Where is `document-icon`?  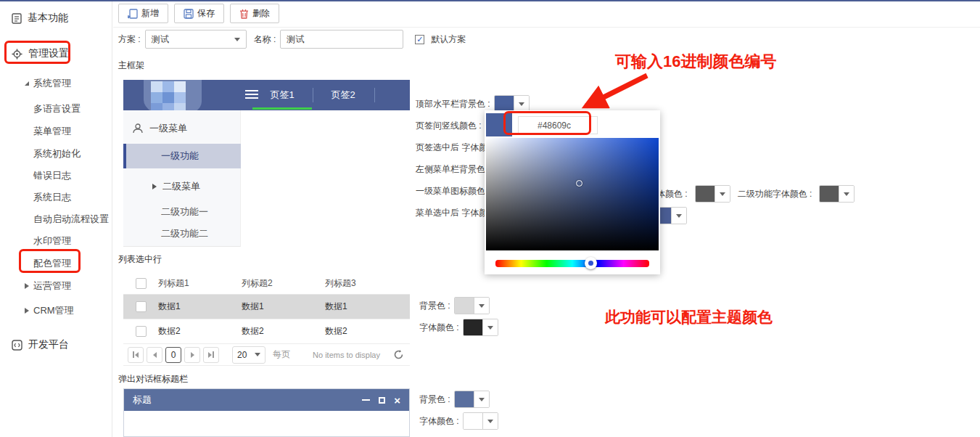 document-icon is located at coordinates (17, 19).